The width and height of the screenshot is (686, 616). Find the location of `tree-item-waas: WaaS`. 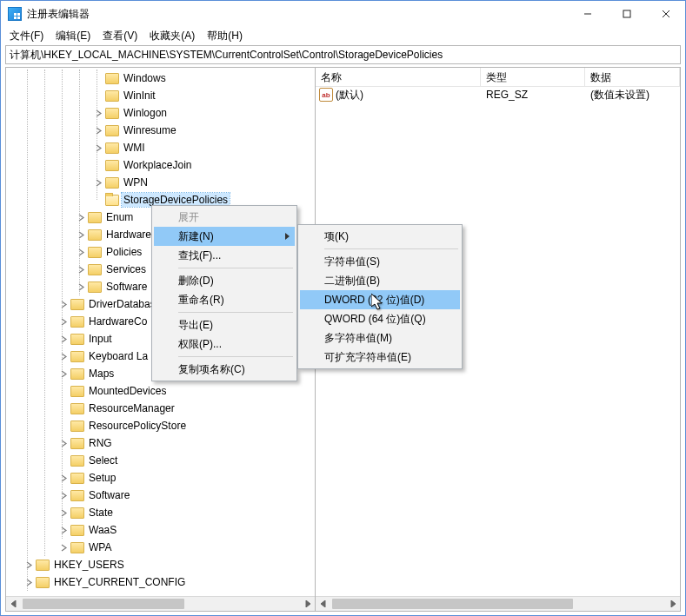

tree-item-waas: WaaS is located at coordinates (160, 530).